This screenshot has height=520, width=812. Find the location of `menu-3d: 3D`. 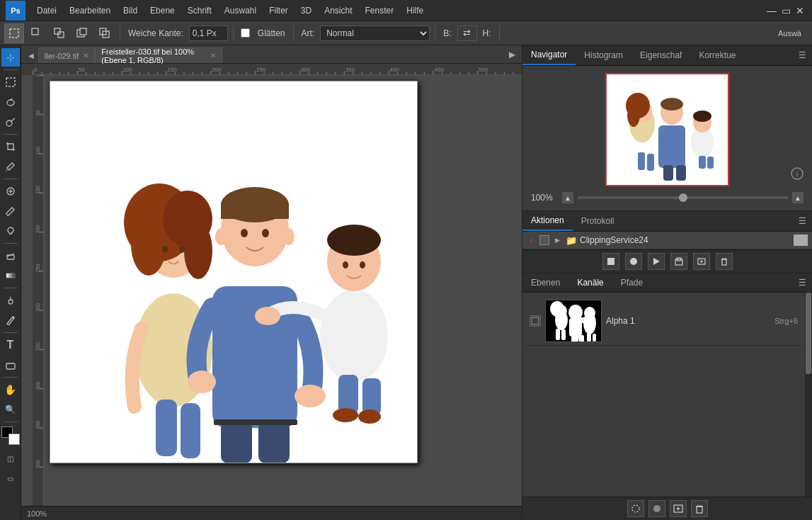

menu-3d: 3D is located at coordinates (306, 11).